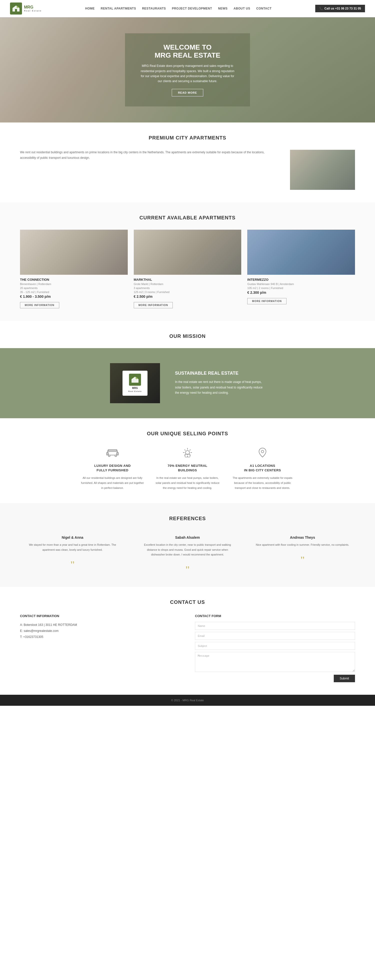 This screenshot has width=375, height=980. What do you see at coordinates (301, 293) in the screenshot?
I see `apartment-price-3: € 2.300 p/m` at bounding box center [301, 293].